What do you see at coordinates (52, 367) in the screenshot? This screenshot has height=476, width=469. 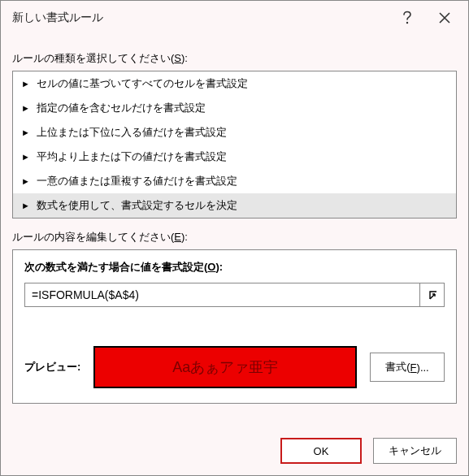 I see `preview-label: プレビュー:` at bounding box center [52, 367].